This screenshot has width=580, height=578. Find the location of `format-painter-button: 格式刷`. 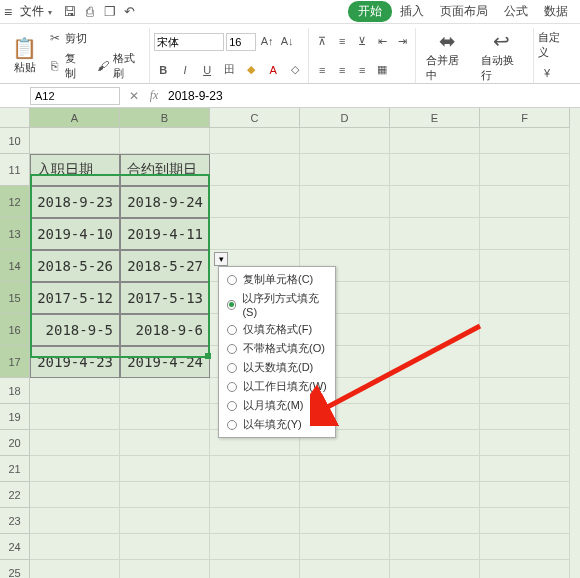

format-painter-button: 格式刷 is located at coordinates (129, 66).